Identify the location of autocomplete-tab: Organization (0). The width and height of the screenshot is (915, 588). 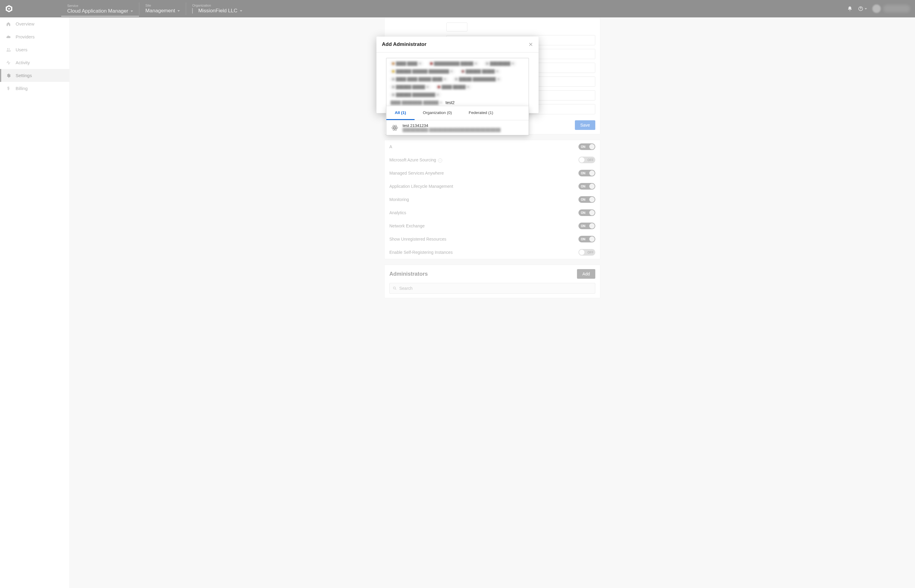
(437, 113).